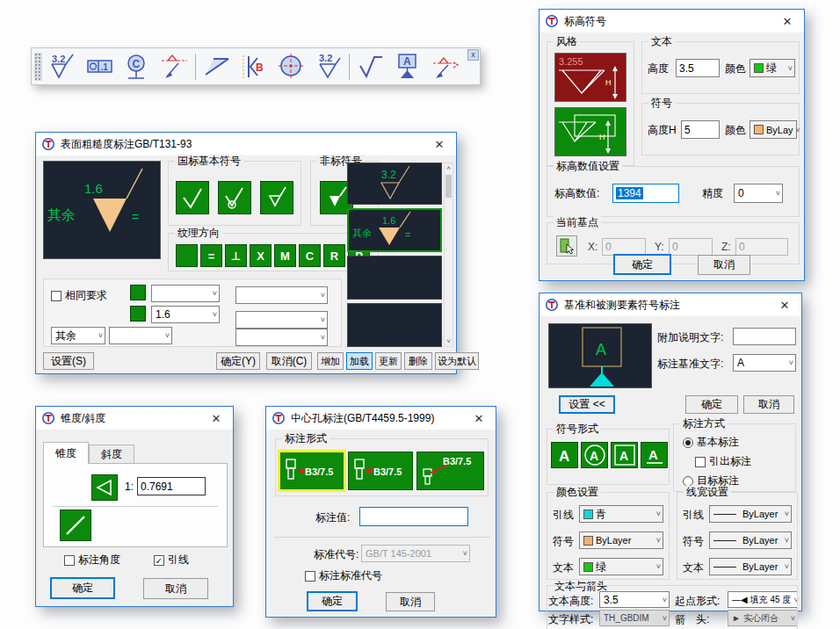 This screenshot has width=840, height=629. Describe the element at coordinates (634, 618) in the screenshot. I see `text-style-select: TH_GBDIM˅` at that location.